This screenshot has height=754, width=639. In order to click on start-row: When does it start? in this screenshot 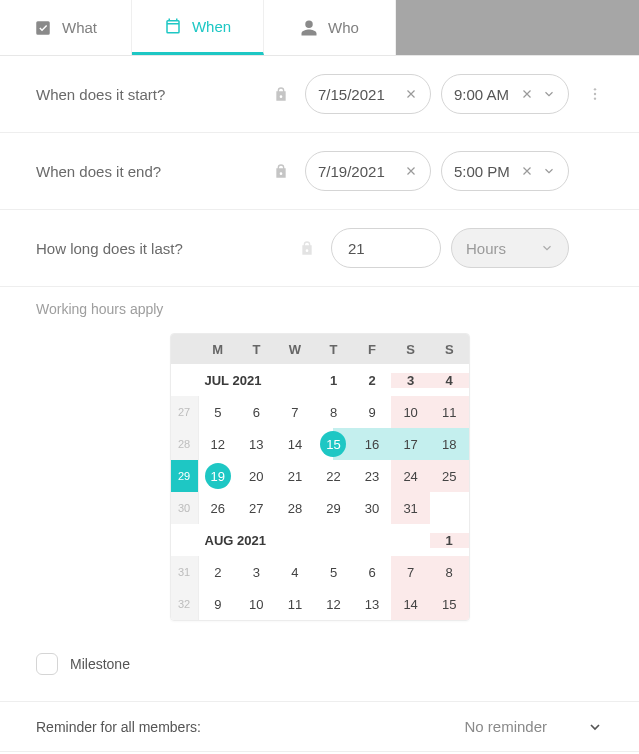, I will do `click(320, 94)`.